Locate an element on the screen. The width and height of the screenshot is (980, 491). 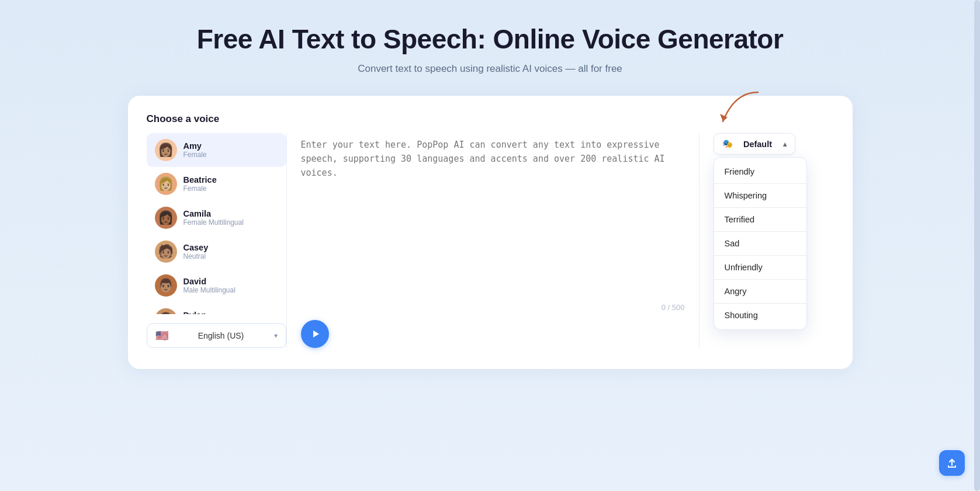
page-scrollbar is located at coordinates (977, 245).